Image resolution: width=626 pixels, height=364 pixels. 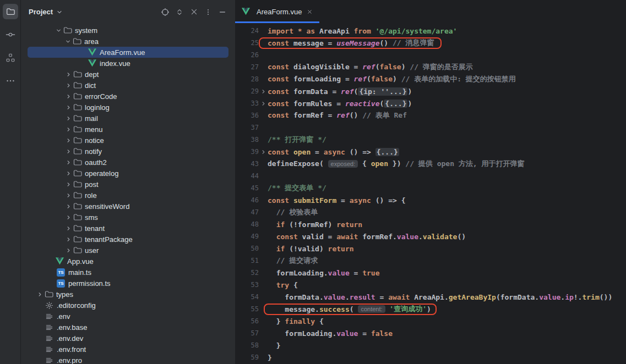 What do you see at coordinates (277, 12) in the screenshot?
I see `tab-areaform-vue: AreaForm.vue` at bounding box center [277, 12].